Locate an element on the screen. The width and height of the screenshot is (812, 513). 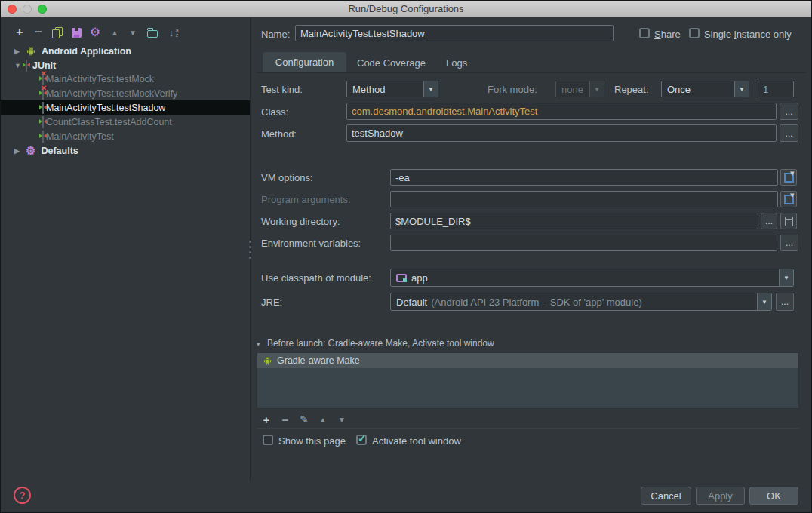
add-task-button: + is located at coordinates (266, 419).